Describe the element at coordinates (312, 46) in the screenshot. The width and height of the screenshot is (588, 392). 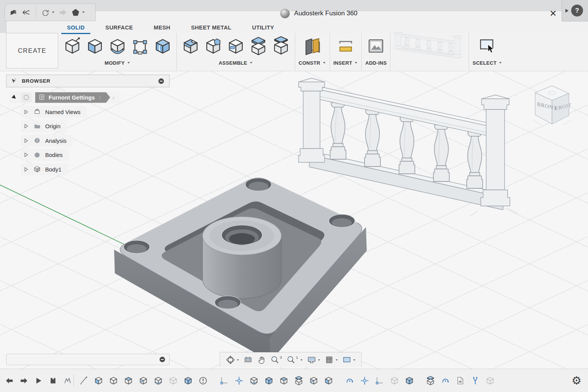
I see `tool-construction-plane-icon` at that location.